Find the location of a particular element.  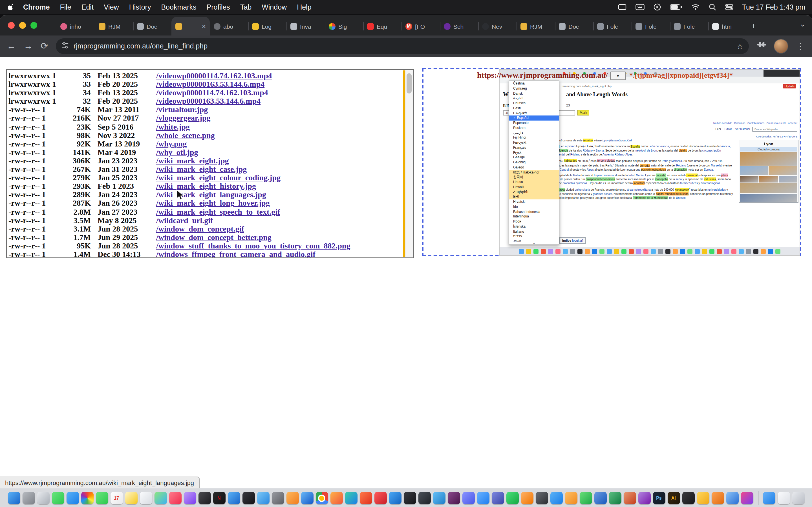

new-tab-button: + is located at coordinates (754, 25).